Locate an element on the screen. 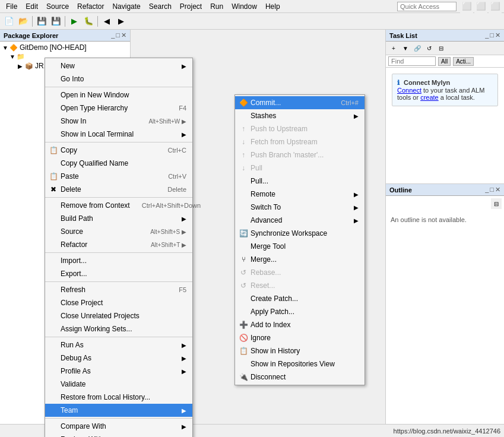 This screenshot has width=504, height=437. menu-run: Run is located at coordinates (217, 7).